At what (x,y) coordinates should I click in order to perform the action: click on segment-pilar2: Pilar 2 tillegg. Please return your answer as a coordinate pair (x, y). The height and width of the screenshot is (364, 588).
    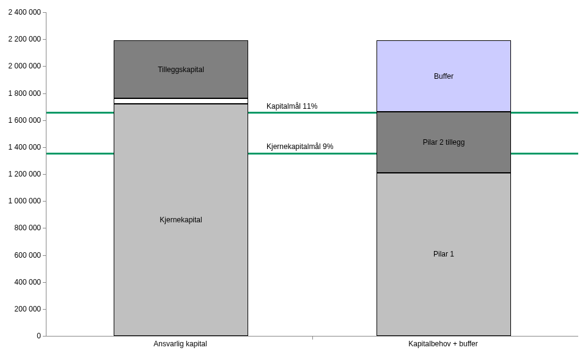
    Looking at the image, I should click on (444, 142).